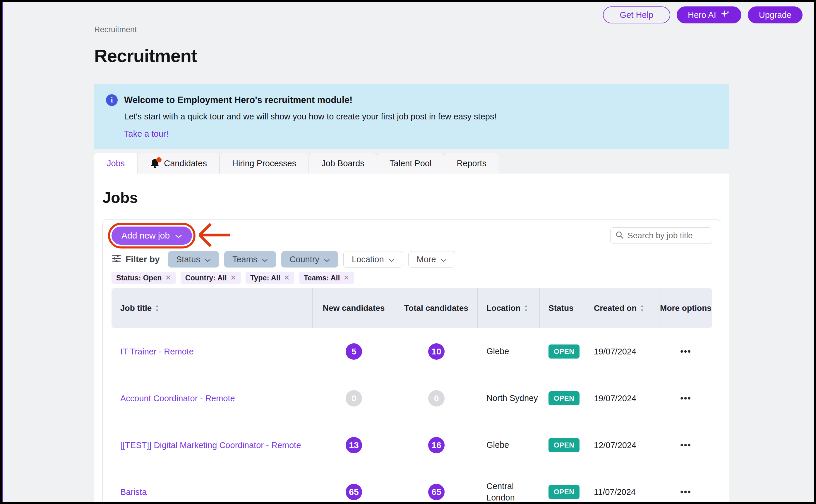 Image resolution: width=816 pixels, height=504 pixels. Describe the element at coordinates (270, 278) in the screenshot. I see `chip-type-all: Type: All ✕` at that location.